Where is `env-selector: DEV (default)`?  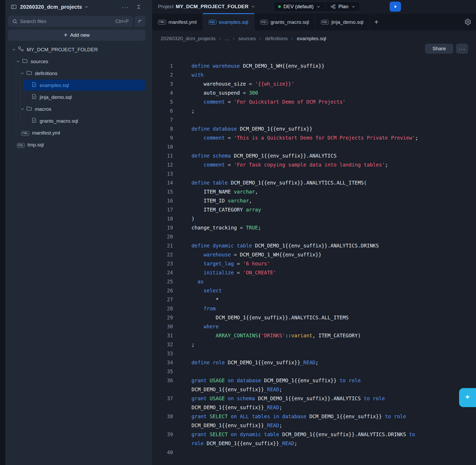
env-selector: DEV (default) is located at coordinates (298, 7).